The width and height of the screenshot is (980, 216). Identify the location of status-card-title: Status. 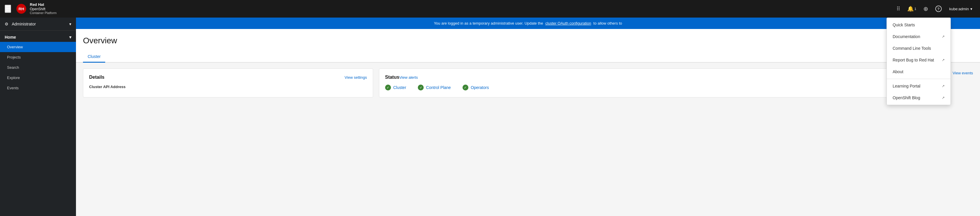
(392, 77).